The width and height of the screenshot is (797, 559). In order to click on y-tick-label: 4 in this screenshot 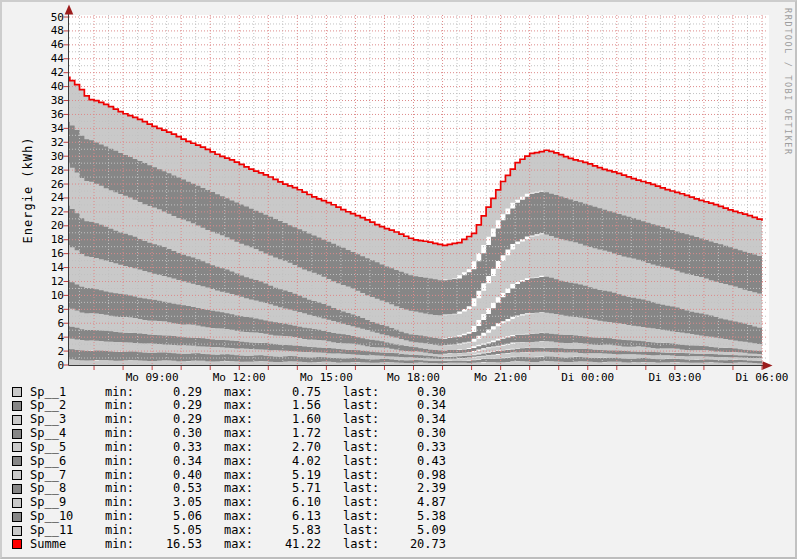, I will do `click(60, 338)`.